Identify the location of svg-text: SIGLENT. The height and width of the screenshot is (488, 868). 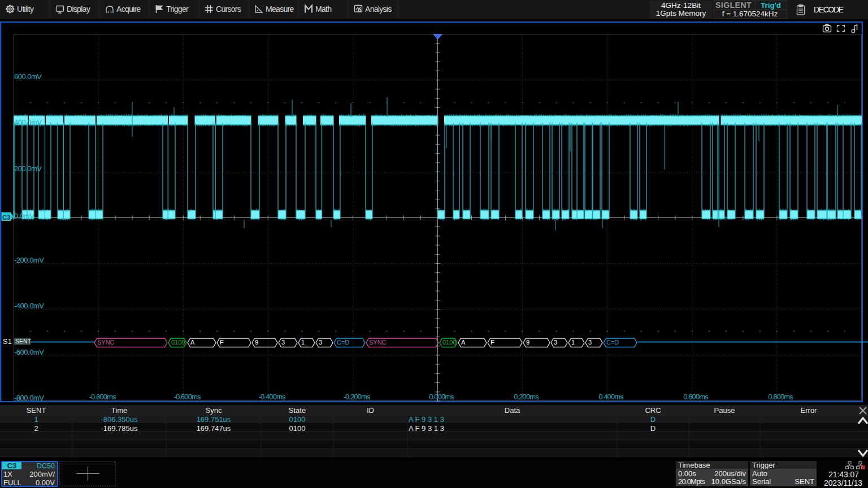
(734, 5).